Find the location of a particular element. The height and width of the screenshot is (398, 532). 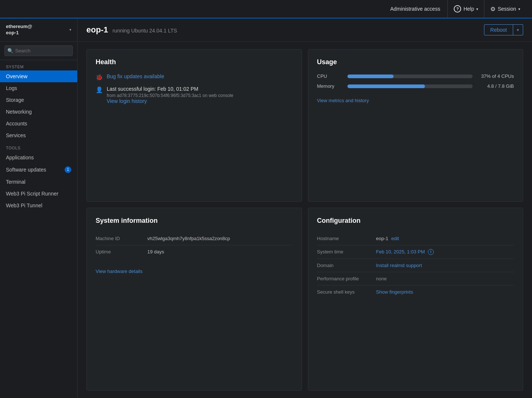

config-title: Configuration is located at coordinates (416, 221).